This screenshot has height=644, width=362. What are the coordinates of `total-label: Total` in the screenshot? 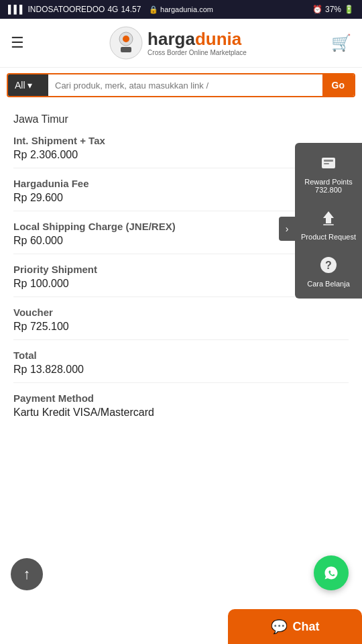 It's located at (181, 356).